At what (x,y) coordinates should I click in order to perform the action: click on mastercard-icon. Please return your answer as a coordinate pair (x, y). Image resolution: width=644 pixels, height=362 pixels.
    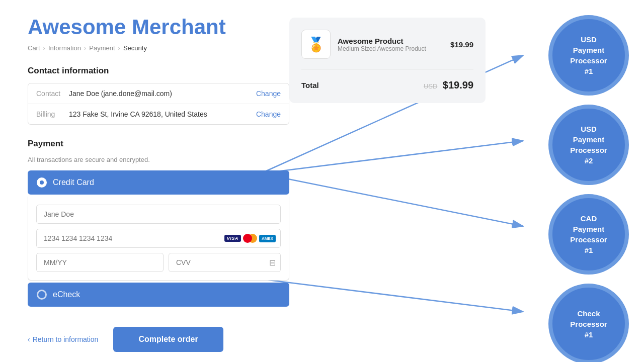
    Looking at the image, I should click on (250, 238).